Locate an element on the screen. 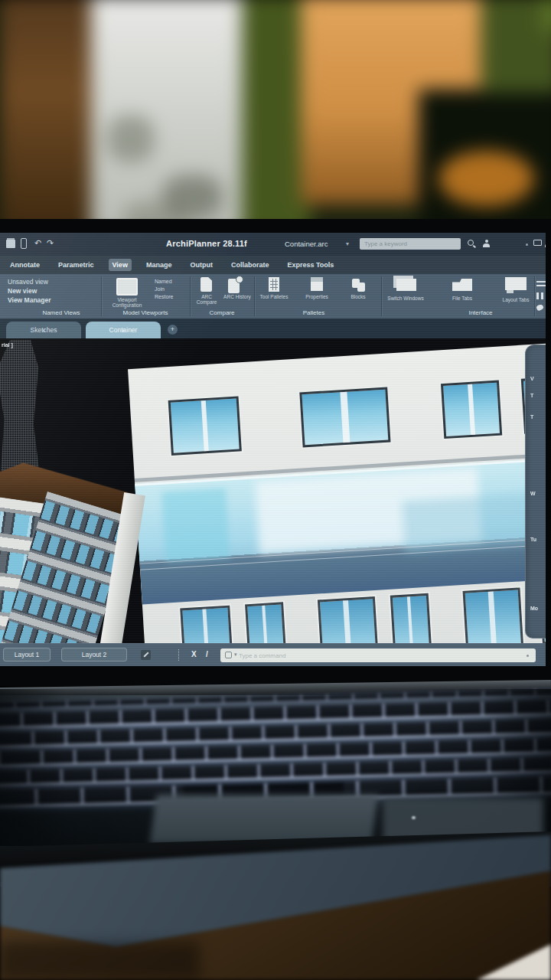 The height and width of the screenshot is (980, 551). collapsed-side-panel: V T T W Tu Mo is located at coordinates (536, 492).